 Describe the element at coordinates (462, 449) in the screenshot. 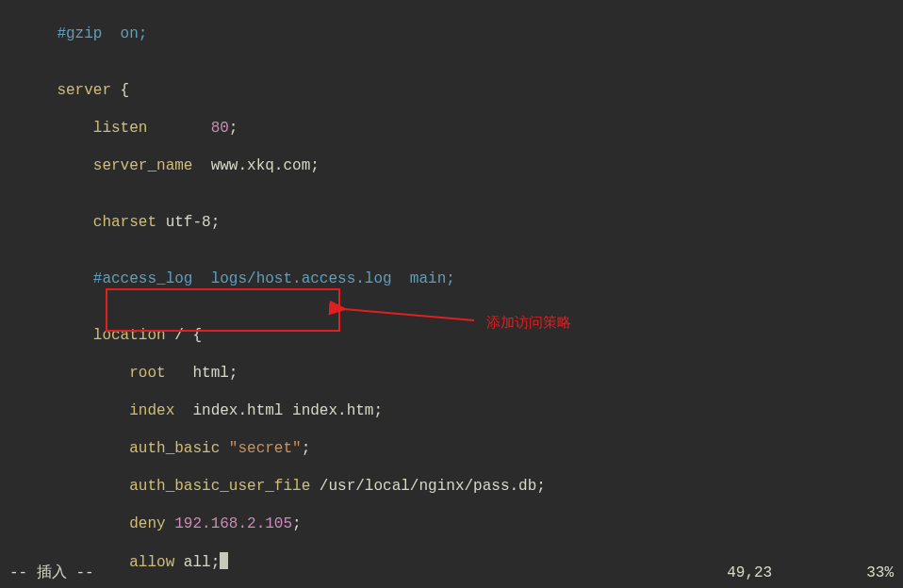

I see `code-line: auth_basic "secret";` at that location.